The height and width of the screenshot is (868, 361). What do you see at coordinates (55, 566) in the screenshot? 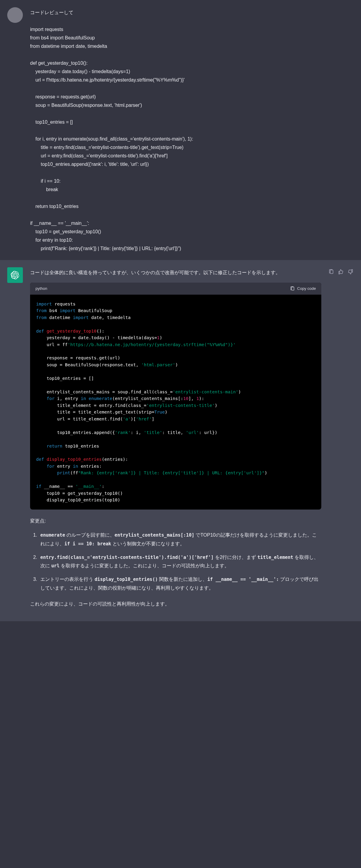
I see `inline-code: url` at bounding box center [55, 566].